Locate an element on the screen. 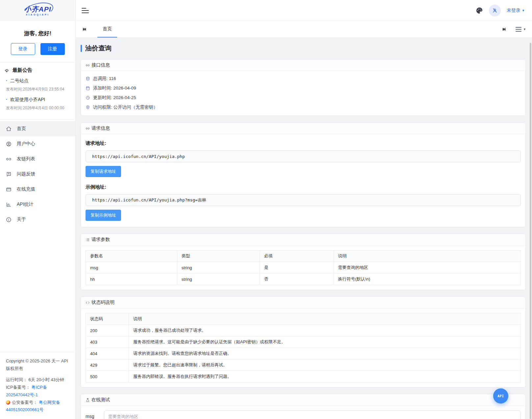  avatar is located at coordinates (495, 11).